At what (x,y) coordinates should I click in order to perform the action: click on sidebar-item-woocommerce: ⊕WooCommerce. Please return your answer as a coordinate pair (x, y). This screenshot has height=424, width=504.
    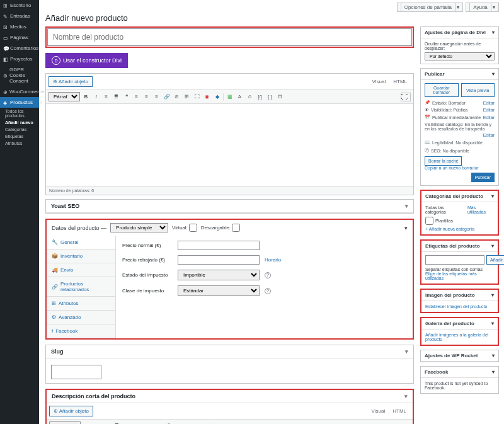
    Looking at the image, I should click on (20, 92).